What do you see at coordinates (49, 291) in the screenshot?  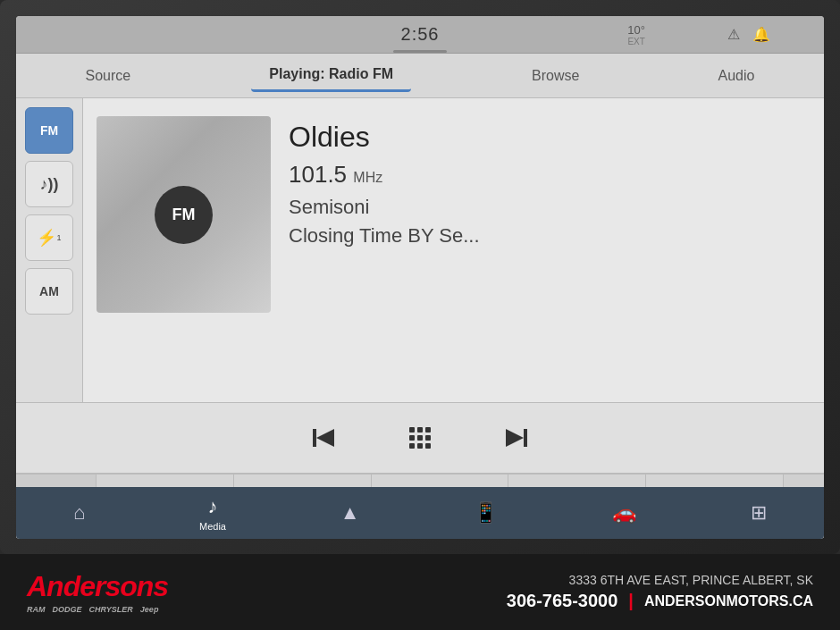 I see `source-am-button: AM` at bounding box center [49, 291].